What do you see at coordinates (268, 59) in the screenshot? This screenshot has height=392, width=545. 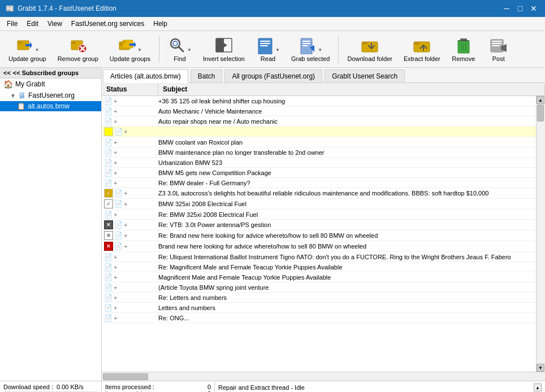 I see `read-label: Read` at bounding box center [268, 59].